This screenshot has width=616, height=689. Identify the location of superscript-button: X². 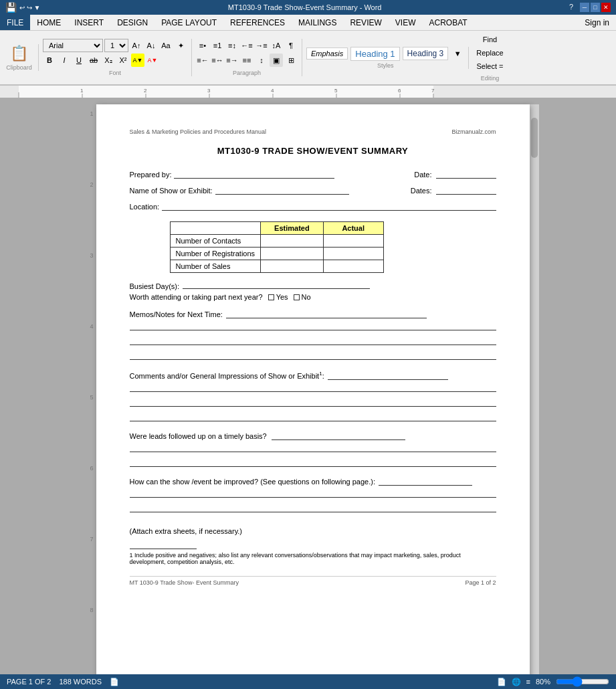
(123, 60).